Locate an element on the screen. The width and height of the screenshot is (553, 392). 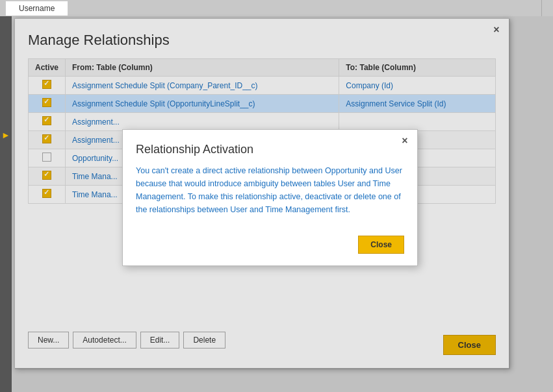
alert-close-button: Close is located at coordinates (381, 245).